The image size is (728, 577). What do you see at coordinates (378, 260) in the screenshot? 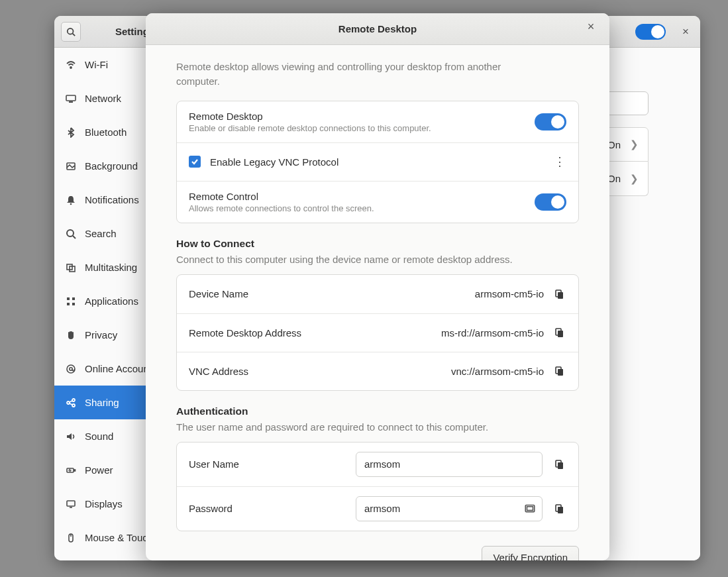
I see `how-to-connect-desc: Connect to this computer using the devic…` at bounding box center [378, 260].